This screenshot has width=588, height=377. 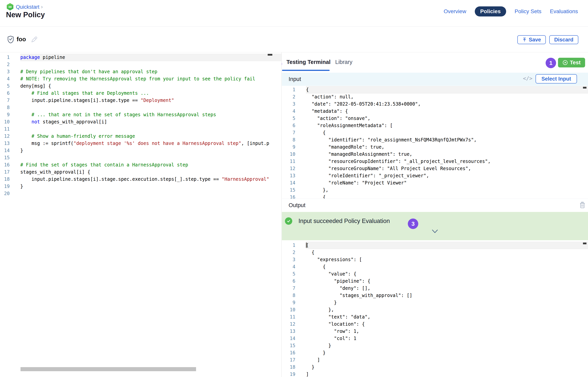 What do you see at coordinates (151, 179) in the screenshot?
I see `code-text: input.pipeline.stages[i].stage.spec.exec…` at bounding box center [151, 179].